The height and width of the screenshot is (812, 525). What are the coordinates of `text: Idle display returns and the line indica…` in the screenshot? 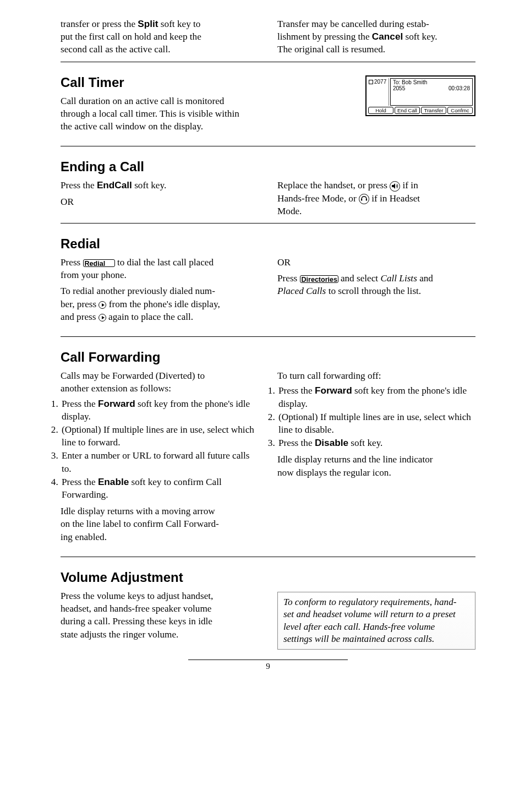 It's located at (356, 459).